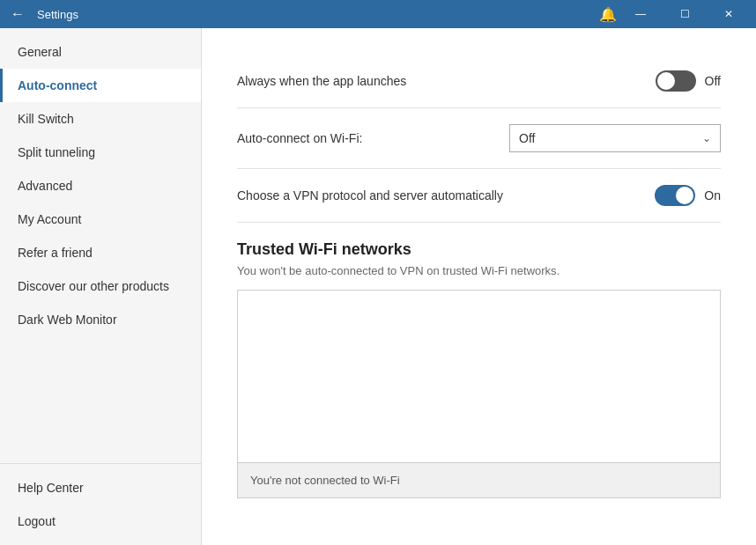  I want to click on sidebar-item-refer-a-friend: Refer a friend, so click(100, 253).